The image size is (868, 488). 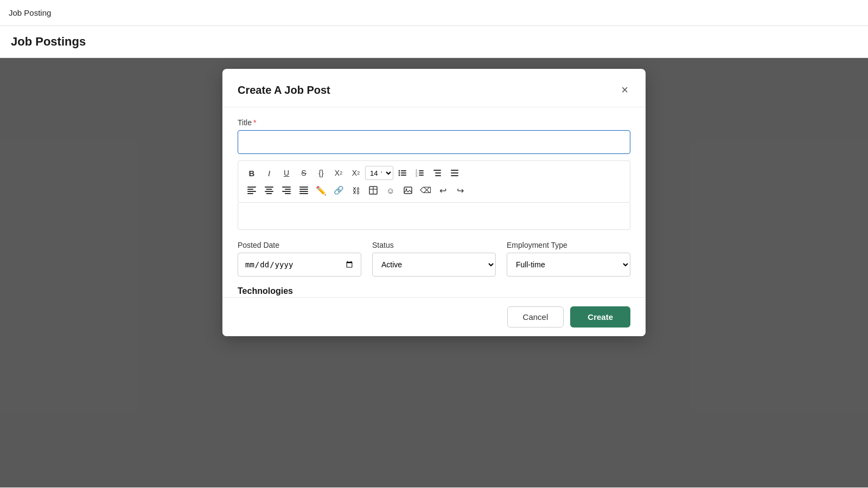 What do you see at coordinates (299, 245) in the screenshot?
I see `posted-date-label: Posted Date` at bounding box center [299, 245].